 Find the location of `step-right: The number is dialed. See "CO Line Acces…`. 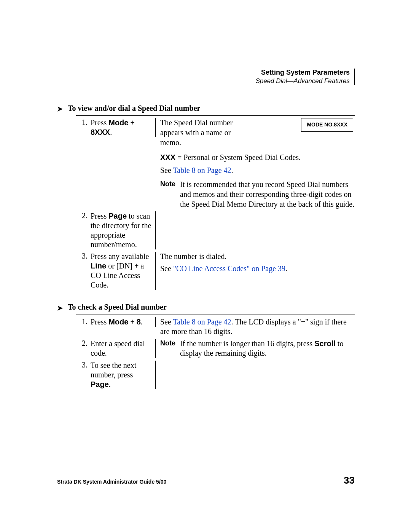

step-right: The number is dialed. See "CO Line Acces… is located at coordinates (255, 263).